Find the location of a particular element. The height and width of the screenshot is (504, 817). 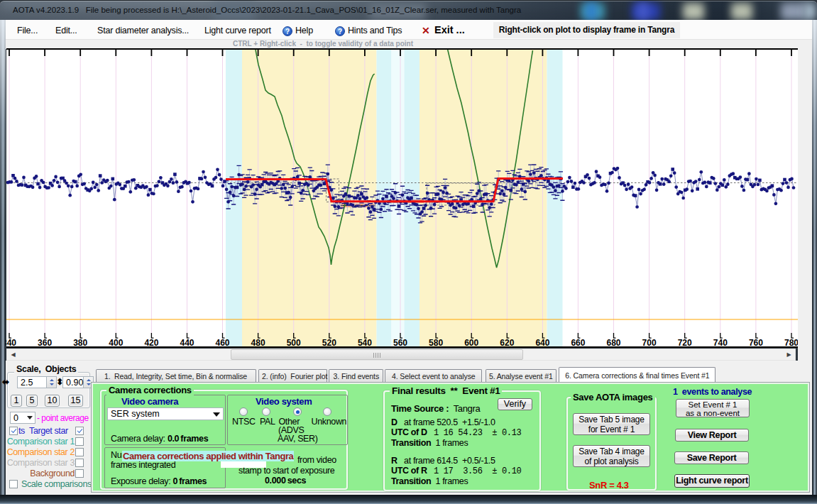

svg-text: 620 is located at coordinates (507, 343).